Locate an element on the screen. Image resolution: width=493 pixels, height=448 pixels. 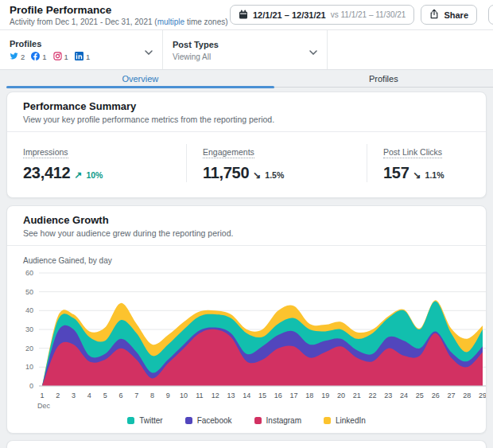
audience-growth-title: Audience Growth is located at coordinates (246, 220).